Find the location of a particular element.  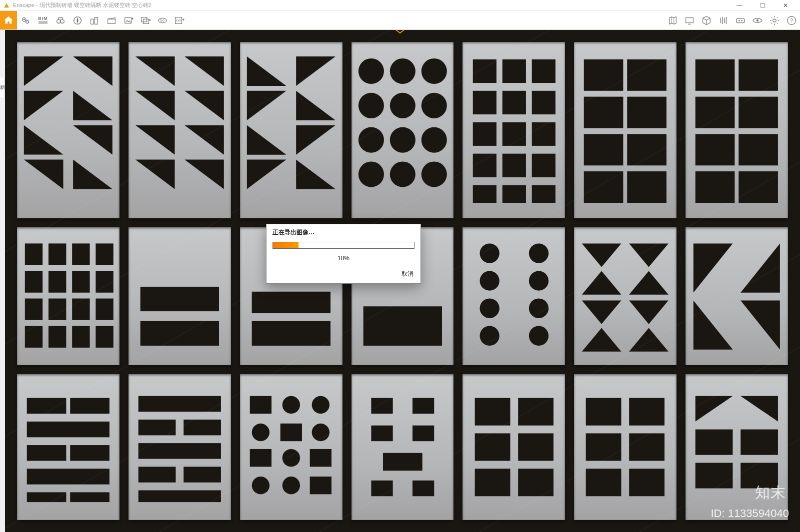

export-batch-button is located at coordinates (146, 20).